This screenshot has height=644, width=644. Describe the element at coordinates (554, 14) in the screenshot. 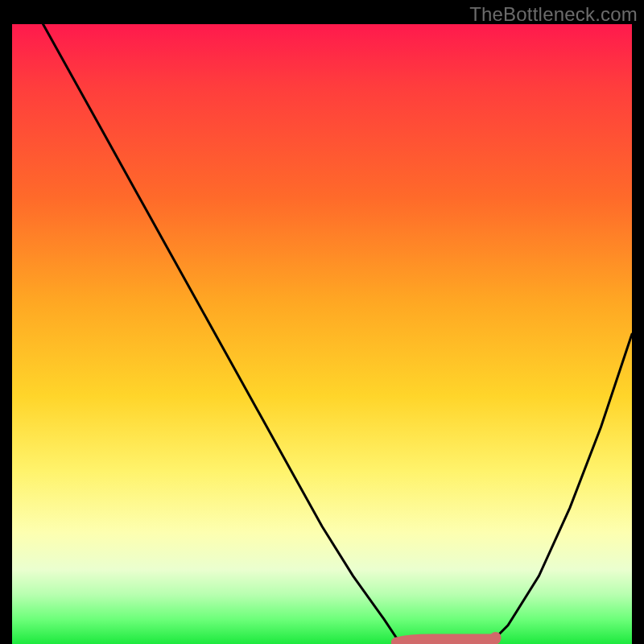

I see `watermark-text: TheBottleneck.com` at that location.